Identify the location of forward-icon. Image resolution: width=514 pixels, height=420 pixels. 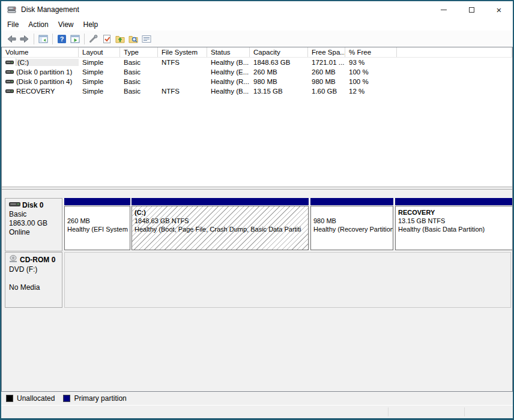
(25, 39).